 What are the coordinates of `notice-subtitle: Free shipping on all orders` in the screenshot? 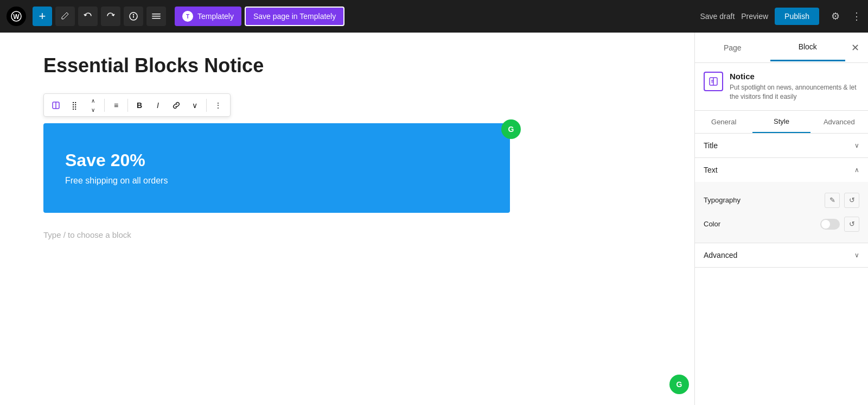 It's located at (277, 181).